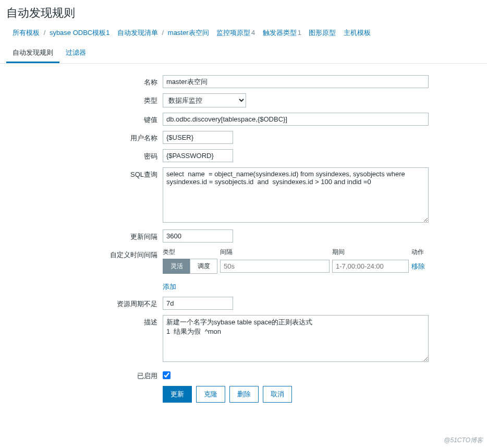  What do you see at coordinates (275, 266) in the screenshot?
I see `interval-delay-input` at bounding box center [275, 266].